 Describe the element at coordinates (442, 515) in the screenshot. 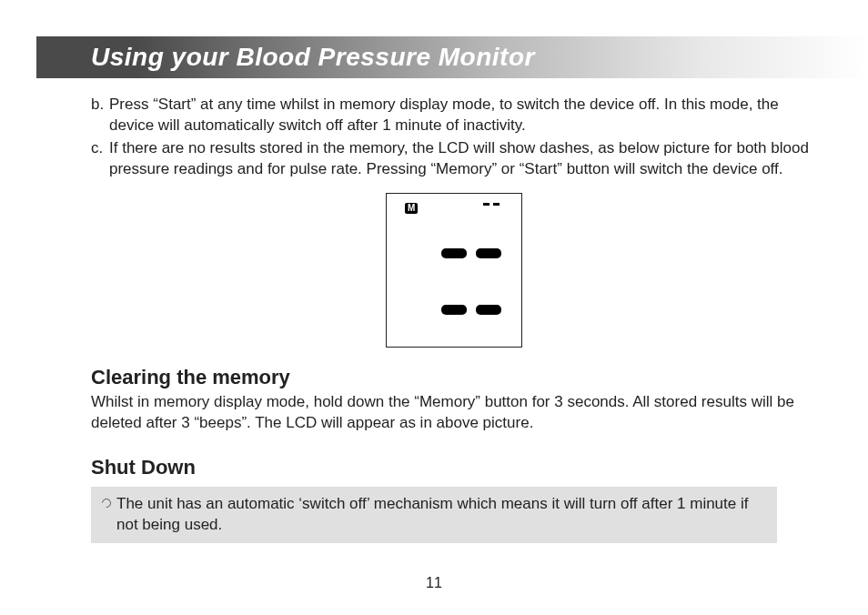

I see `shutdown-text: The unit has an automatic ‘switch off’ m…` at that location.